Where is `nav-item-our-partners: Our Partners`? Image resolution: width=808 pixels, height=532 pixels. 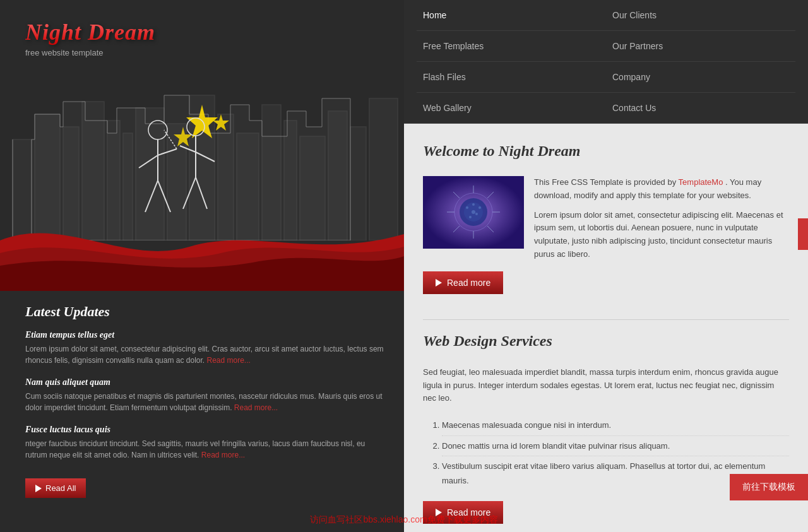 nav-item-our-partners: Our Partners is located at coordinates (701, 47).